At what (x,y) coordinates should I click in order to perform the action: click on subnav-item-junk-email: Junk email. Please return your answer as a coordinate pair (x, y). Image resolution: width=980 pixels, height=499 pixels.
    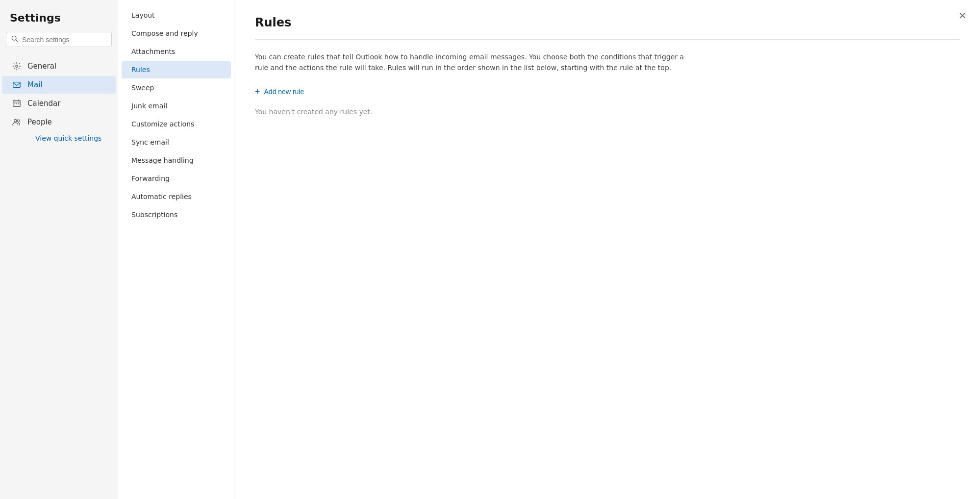
    Looking at the image, I should click on (176, 106).